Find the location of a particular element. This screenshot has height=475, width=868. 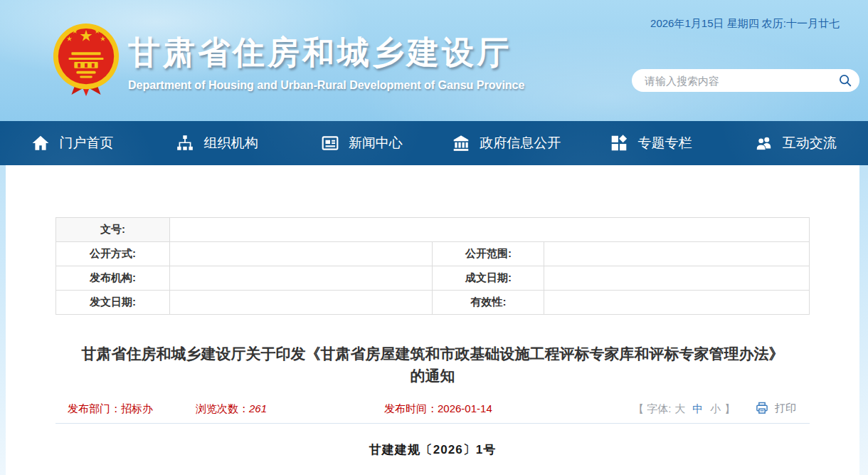

table-row: 发布机构: 成文日期: is located at coordinates (433, 278).